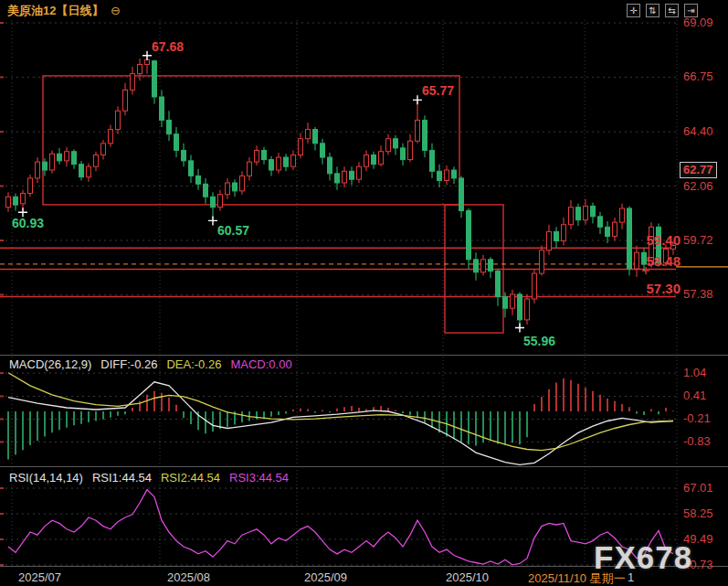  I want to click on macd-macd-value: MACD:0.00, so click(261, 364).